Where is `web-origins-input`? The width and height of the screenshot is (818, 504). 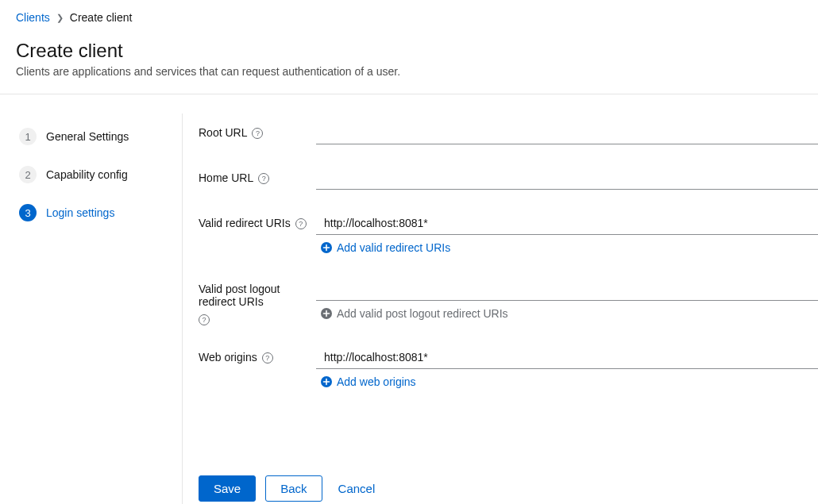 web-origins-input is located at coordinates (567, 357).